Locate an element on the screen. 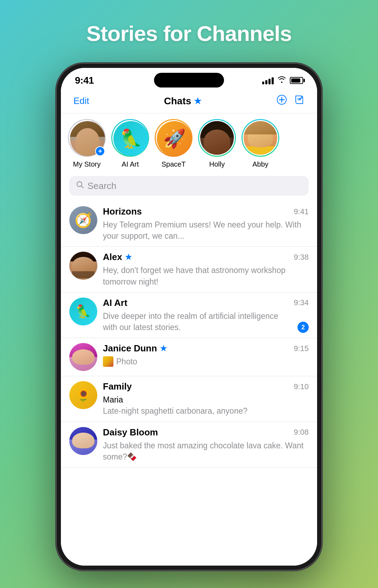 The height and width of the screenshot is (588, 378). alex-header: Alex ★ 9:38 is located at coordinates (206, 257).